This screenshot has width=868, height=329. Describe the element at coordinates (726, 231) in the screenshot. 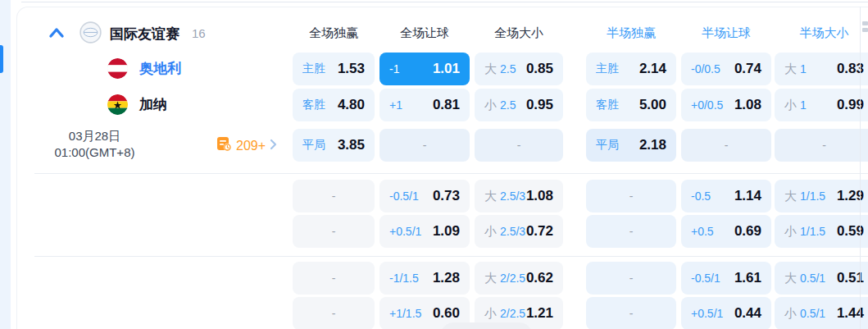

I see `odds-cell-half-handicap-alt: +0.5 0.69` at that location.